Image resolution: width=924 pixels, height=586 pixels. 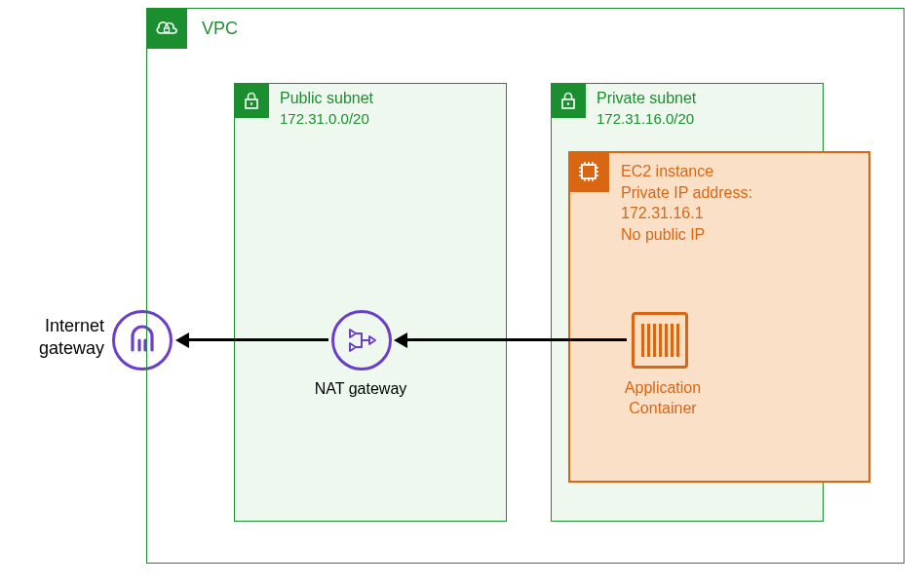 What do you see at coordinates (516, 339) in the screenshot?
I see `arrow-container-to-nat` at bounding box center [516, 339].